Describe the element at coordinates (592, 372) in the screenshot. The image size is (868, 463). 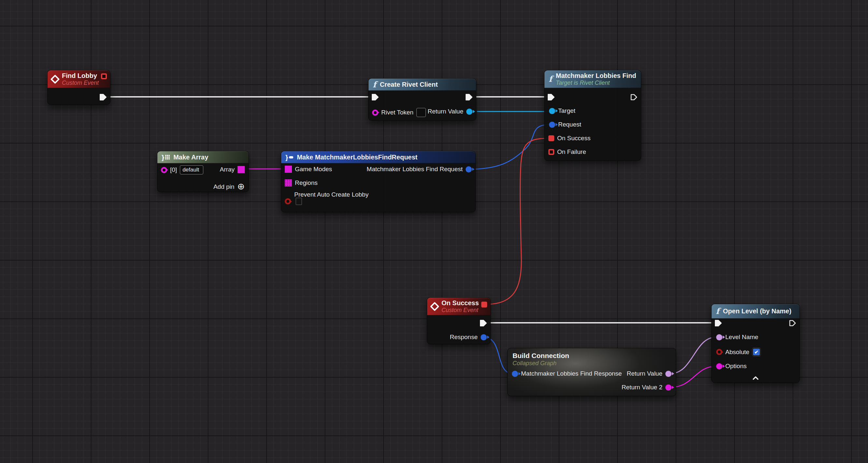
I see `node-build-connection: Build Connection Collapsed Graph Matchma…` at that location.